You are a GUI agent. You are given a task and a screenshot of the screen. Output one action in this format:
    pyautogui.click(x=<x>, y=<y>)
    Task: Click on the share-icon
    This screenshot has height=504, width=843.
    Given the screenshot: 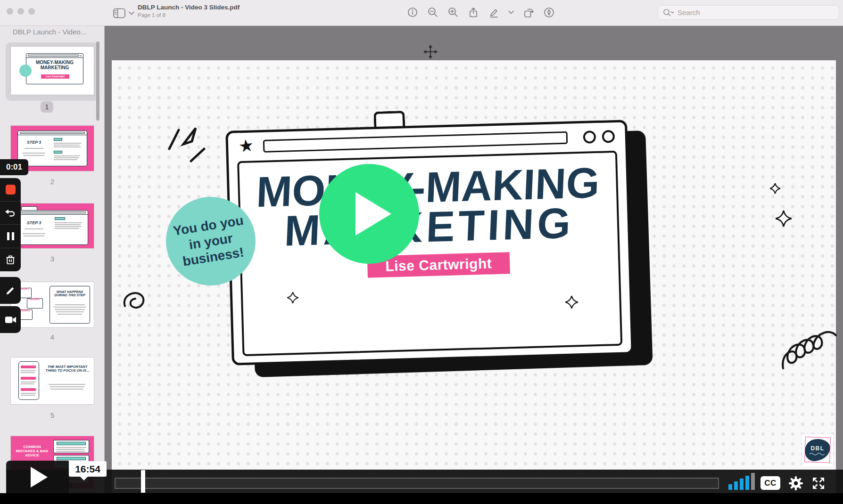 What is the action you would take?
    pyautogui.click(x=473, y=12)
    